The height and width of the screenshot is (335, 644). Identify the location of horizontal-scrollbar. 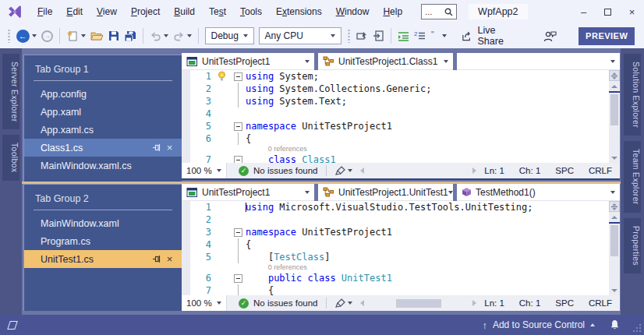
(418, 304).